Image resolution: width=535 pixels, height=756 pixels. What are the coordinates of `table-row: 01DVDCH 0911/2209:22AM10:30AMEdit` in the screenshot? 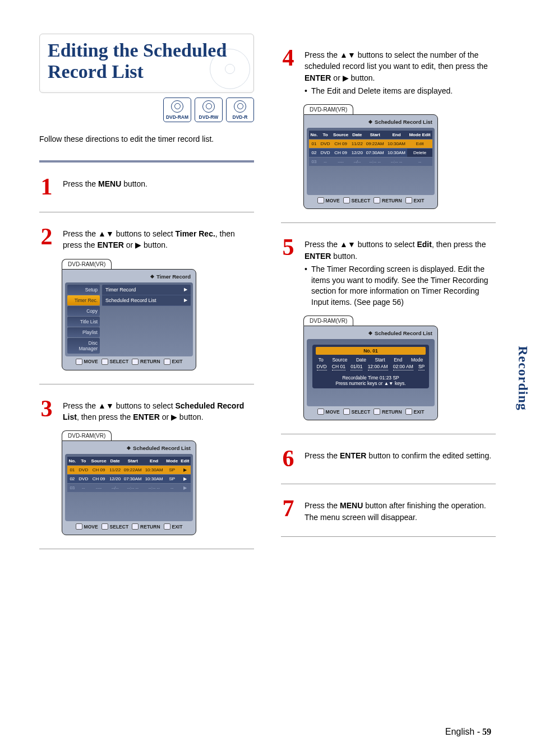 It's located at (371, 143).